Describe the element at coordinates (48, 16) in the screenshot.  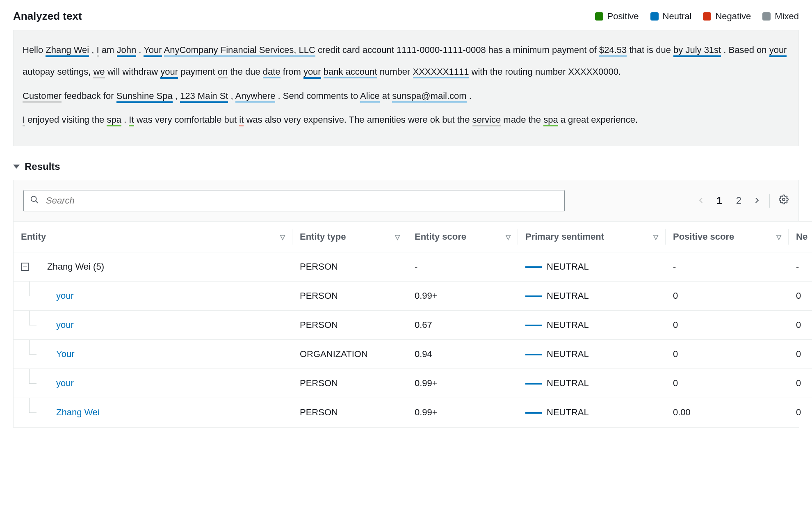
I see `page-title: Analyzed text` at that location.